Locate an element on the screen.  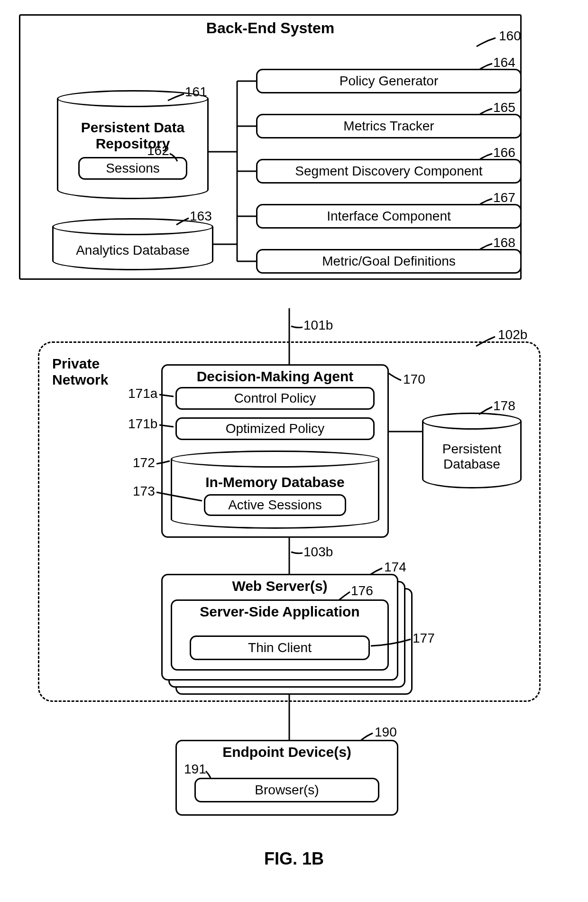
persistent-data-repository: Persistent Data Repository Sessions is located at coordinates (133, 145).